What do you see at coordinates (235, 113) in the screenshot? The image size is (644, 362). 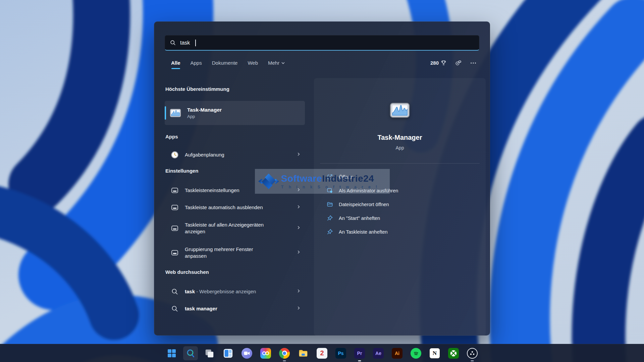 I see `result-task-manager: Task-Manager App` at bounding box center [235, 113].